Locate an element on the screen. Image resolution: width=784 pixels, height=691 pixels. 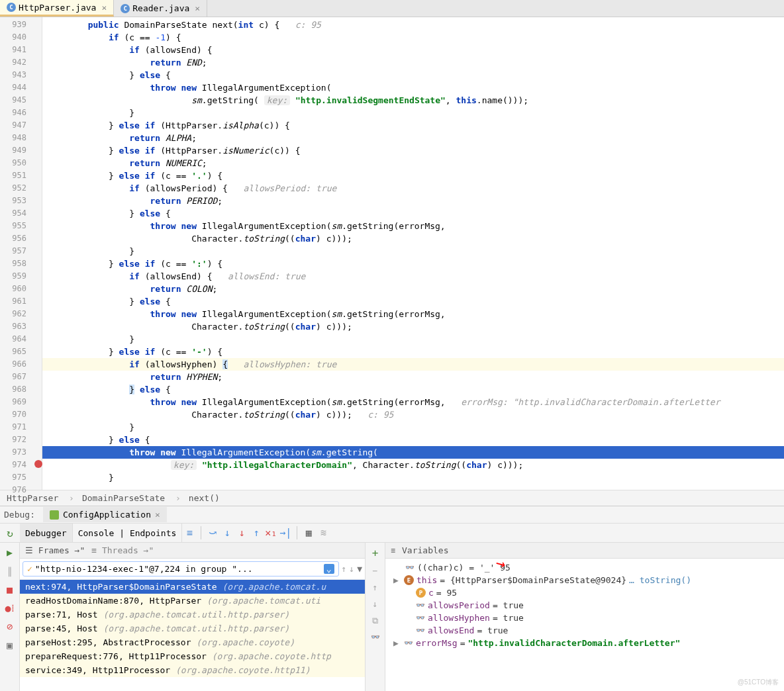
stack-frame: prepareRequest:776, Http11Processor (org… is located at coordinates (192, 657).